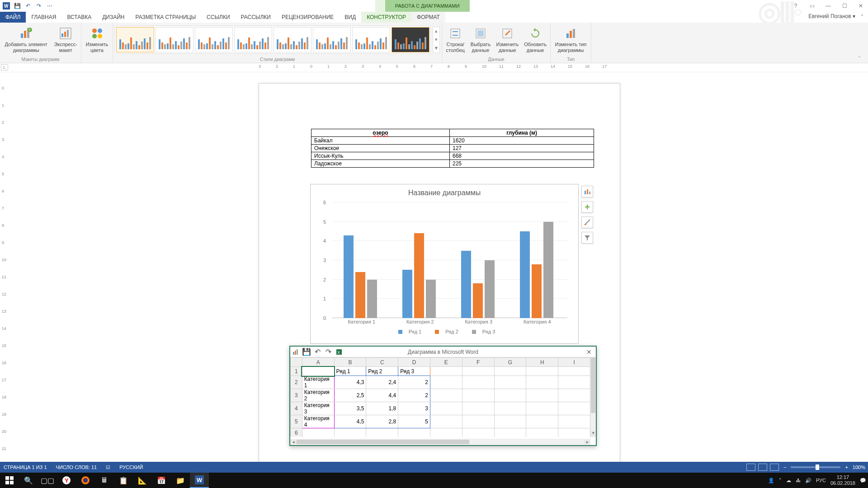 The width and height of the screenshot is (868, 488). Describe the element at coordinates (862, 17) in the screenshot. I see `collapse-ribbon-icon: ˄` at that location.